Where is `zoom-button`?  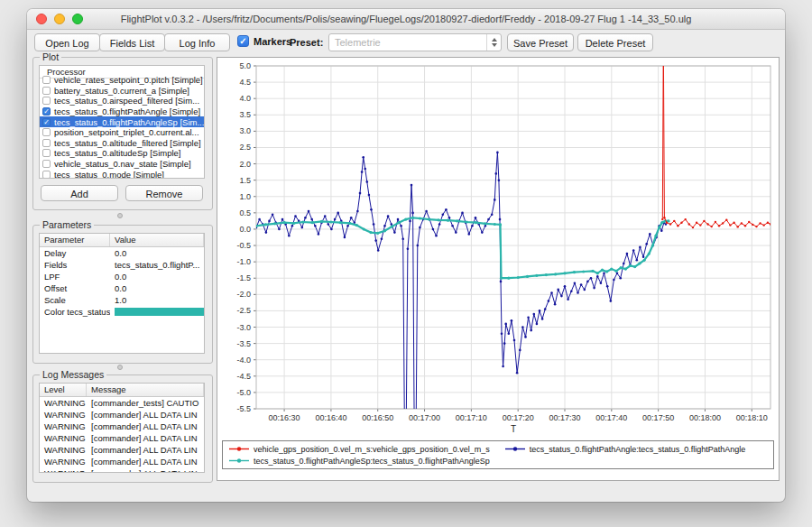
zoom-button is located at coordinates (78, 19).